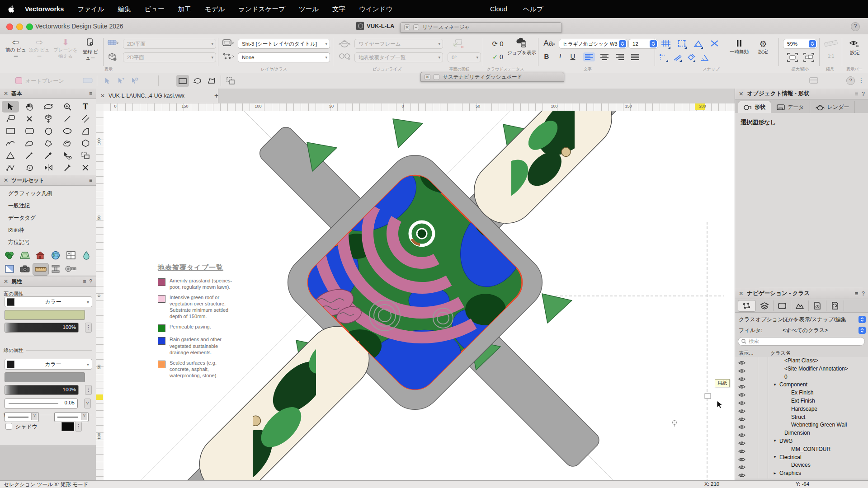 The height and width of the screenshot is (488, 868). Describe the element at coordinates (67, 131) in the screenshot. I see `ellipse-tool` at that location.